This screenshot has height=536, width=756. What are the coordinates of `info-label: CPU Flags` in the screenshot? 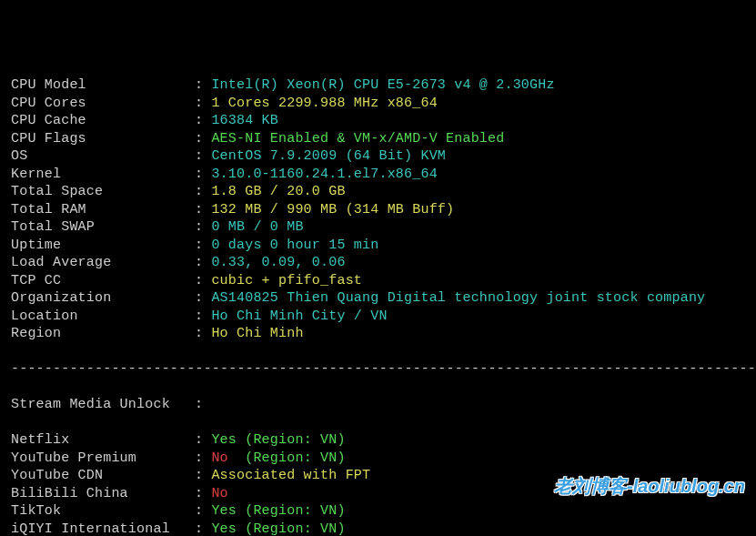 It's located at (103, 139).